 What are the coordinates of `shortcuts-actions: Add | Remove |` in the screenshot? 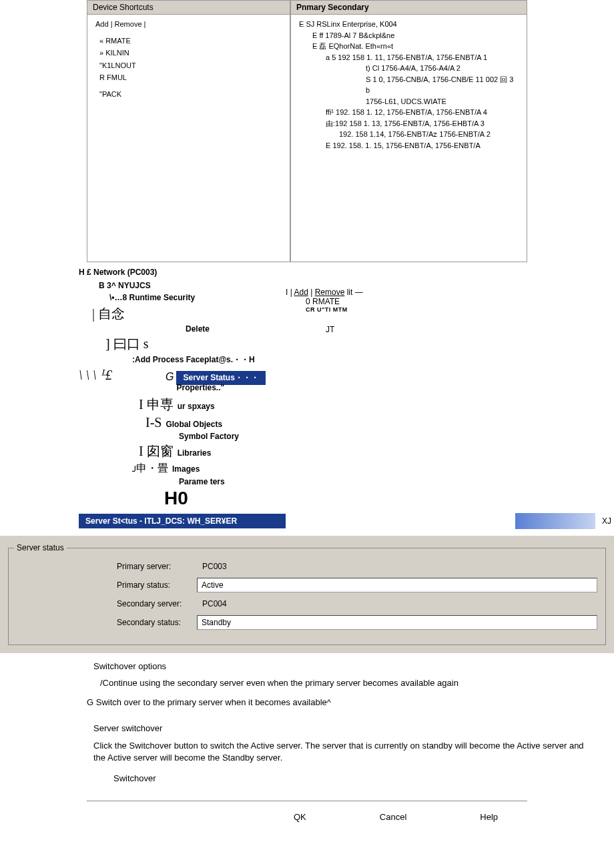 It's located at (188, 24).